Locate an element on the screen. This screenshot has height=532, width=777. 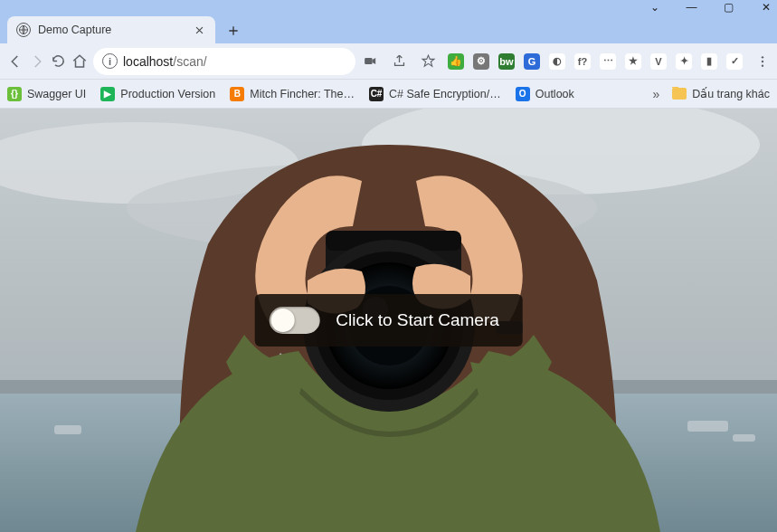
camera-toggle-label: Click to Start Camera is located at coordinates (418, 320).